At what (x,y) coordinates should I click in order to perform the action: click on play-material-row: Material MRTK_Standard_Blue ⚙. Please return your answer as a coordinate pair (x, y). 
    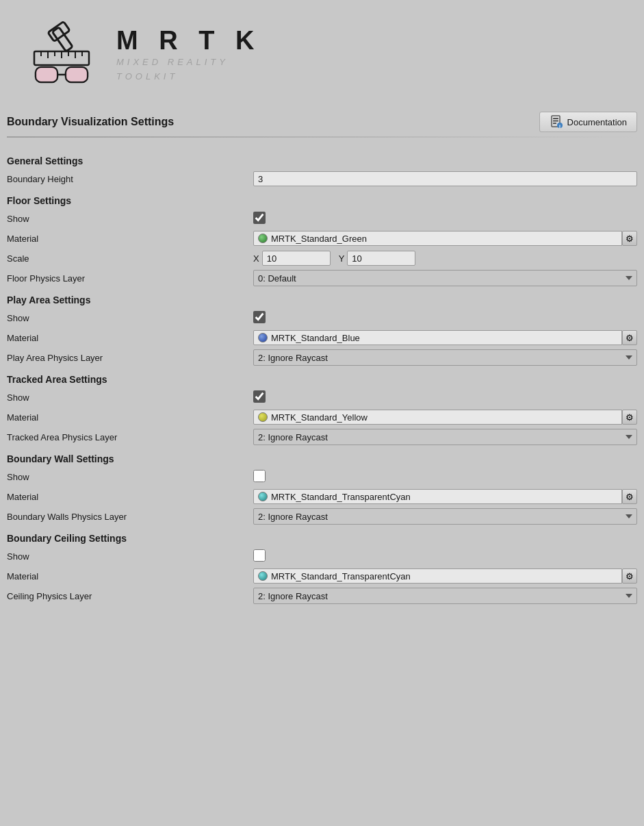
    Looking at the image, I should click on (322, 338).